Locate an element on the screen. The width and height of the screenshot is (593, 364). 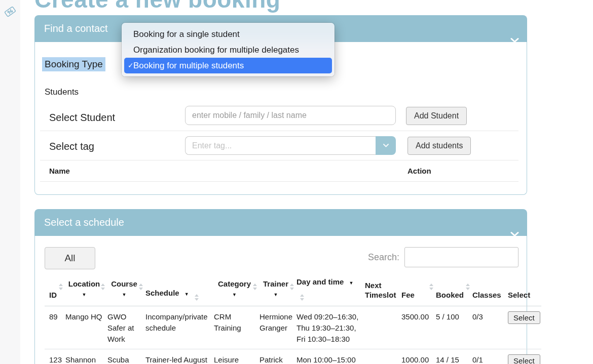
col-header-id: ID is located at coordinates (55, 290).